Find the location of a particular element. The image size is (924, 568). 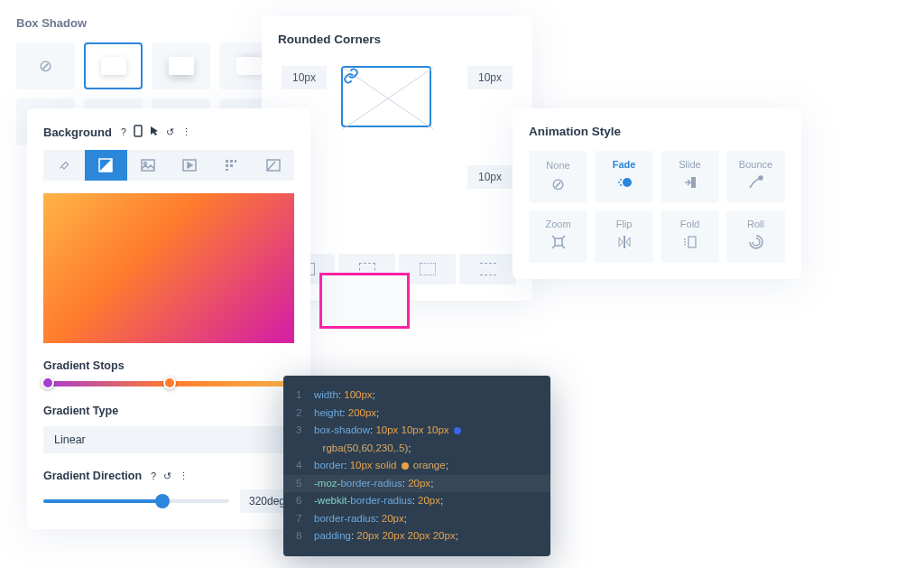

bg-tab-mask is located at coordinates (273, 165).